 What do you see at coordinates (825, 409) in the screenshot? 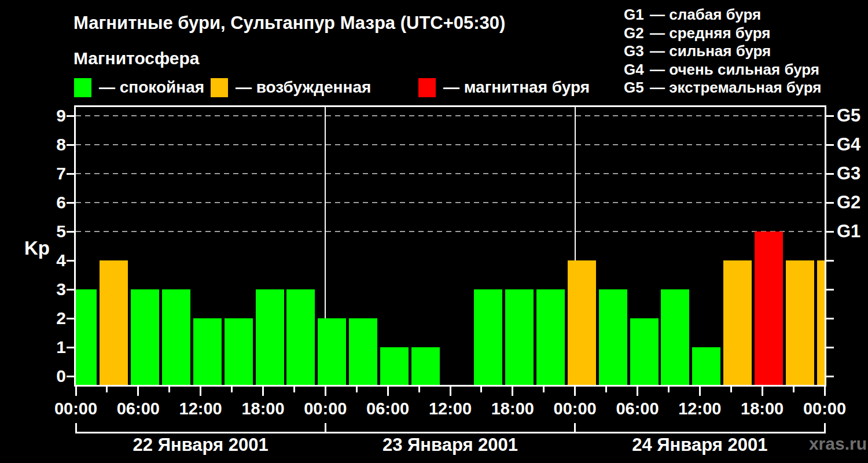
I see `x-axis-time-label: 00:00` at bounding box center [825, 409].